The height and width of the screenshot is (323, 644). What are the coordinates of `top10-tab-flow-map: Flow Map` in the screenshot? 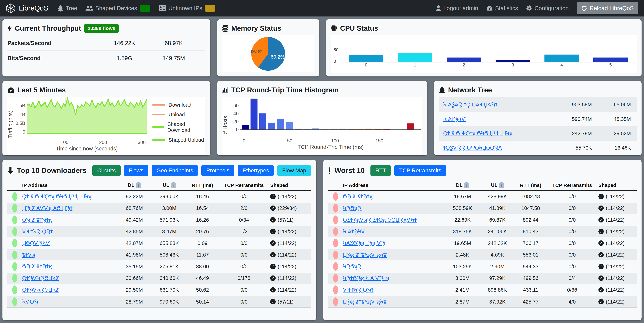 It's located at (294, 171).